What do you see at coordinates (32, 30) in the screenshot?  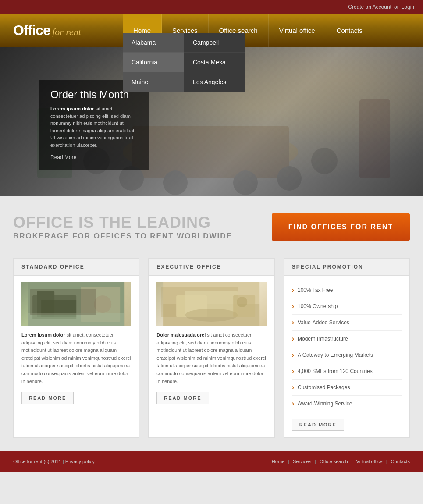 I see `logo-office-text: Office` at bounding box center [32, 30].